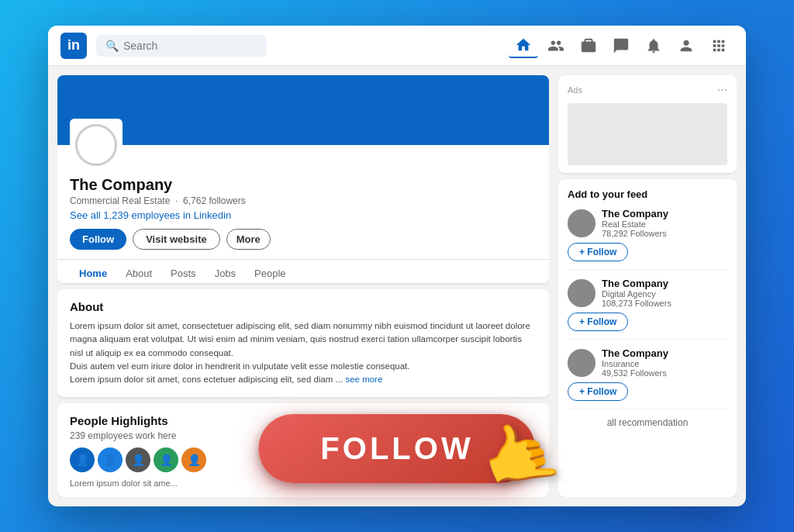 This screenshot has width=794, height=532. Describe the element at coordinates (138, 460) in the screenshot. I see `person-avatar-3: 👤` at that location.